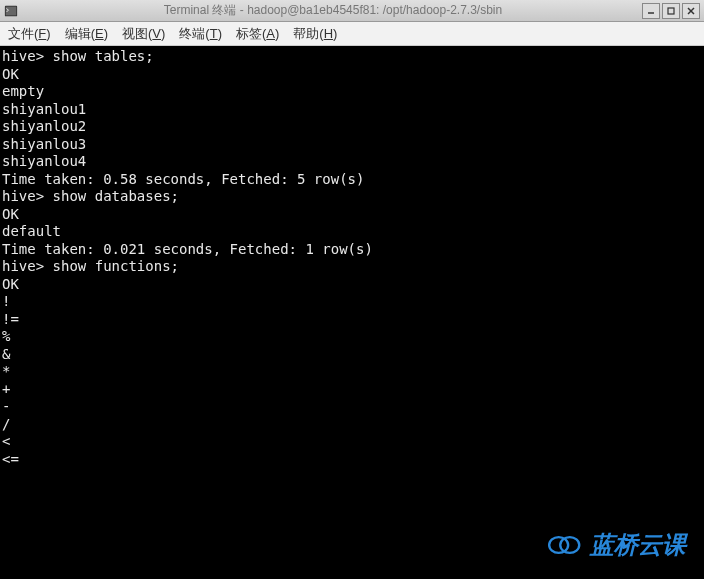 The width and height of the screenshot is (704, 579). What do you see at coordinates (671, 11) in the screenshot?
I see `maximize-button` at bounding box center [671, 11].